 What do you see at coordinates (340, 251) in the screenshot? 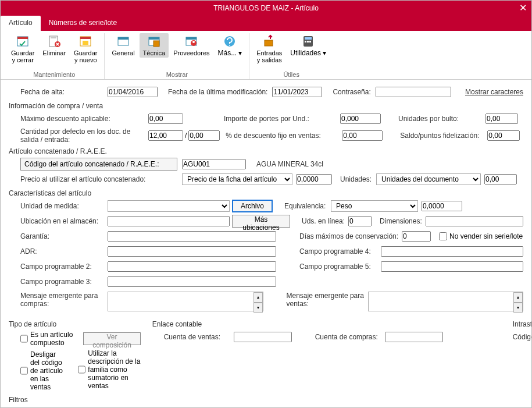
I see `lbl-cp4: Campo programable 4:` at bounding box center [340, 251].